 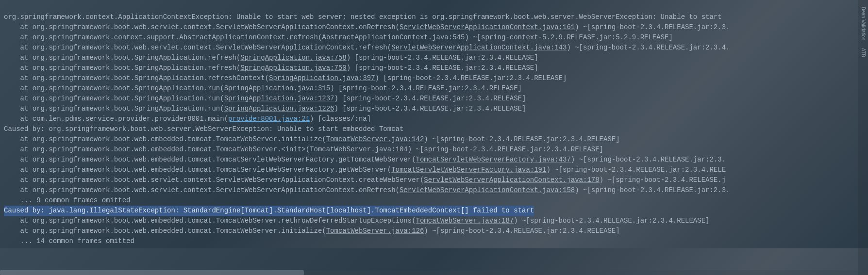 I want to click on stacktrace-line: Caused by: org.springframework.boot.web.…, so click(x=434, y=129).